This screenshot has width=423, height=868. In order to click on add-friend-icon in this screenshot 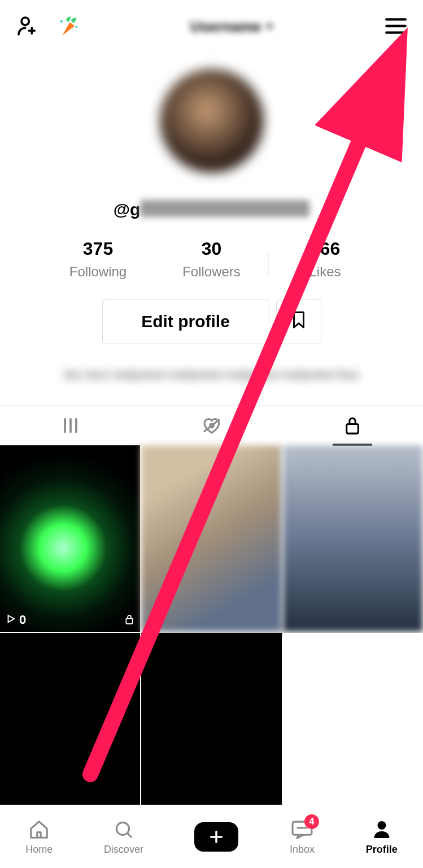, I will do `click(27, 27)`.